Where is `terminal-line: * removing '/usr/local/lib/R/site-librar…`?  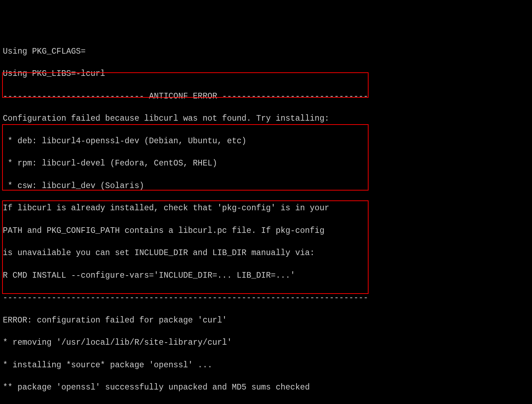
terminal-line: * removing '/usr/local/lib/R/site-librar… is located at coordinates (266, 343).